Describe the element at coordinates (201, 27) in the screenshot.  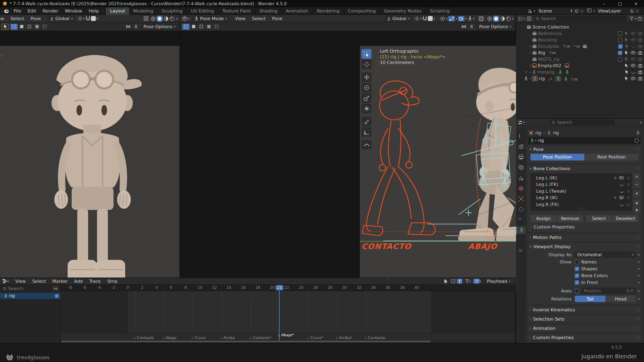
I see `select-subtract-mode-center` at that location.